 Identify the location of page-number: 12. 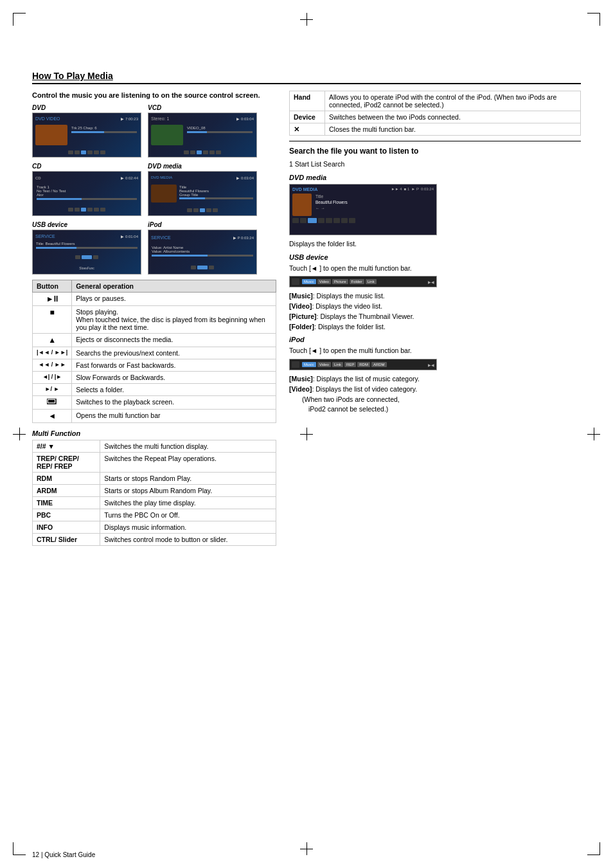
(36, 855).